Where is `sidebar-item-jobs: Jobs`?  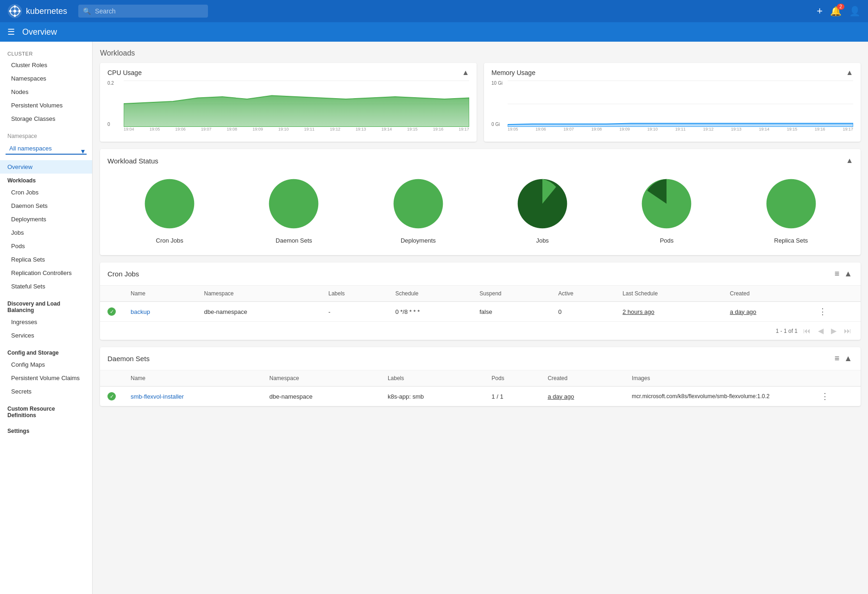 sidebar-item-jobs: Jobs is located at coordinates (46, 232).